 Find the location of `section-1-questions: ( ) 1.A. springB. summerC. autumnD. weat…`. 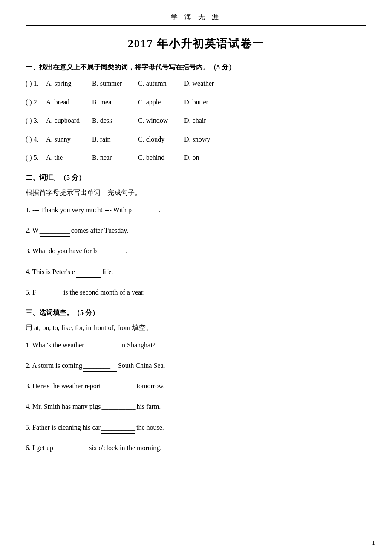

section-1-questions: ( ) 1.A. springB. summerC. autumnD. weat… is located at coordinates (196, 121).